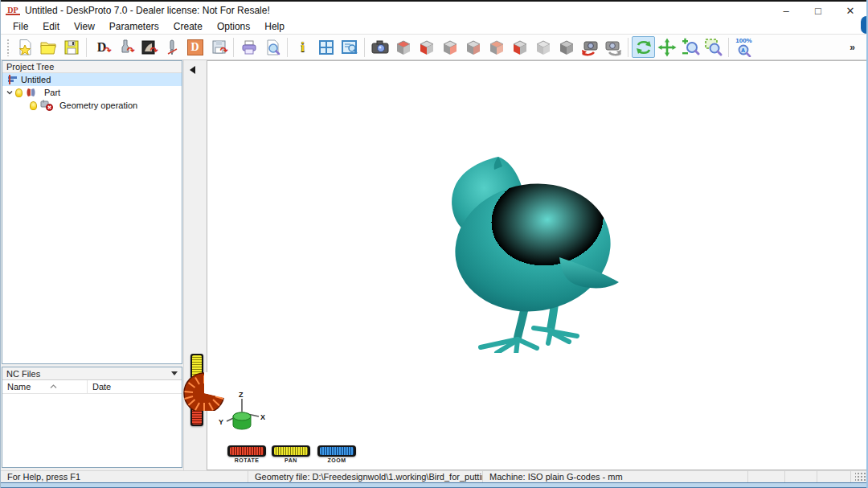 This screenshot has width=868, height=488. I want to click on rotate-gauge-label: ROTATE, so click(248, 460).